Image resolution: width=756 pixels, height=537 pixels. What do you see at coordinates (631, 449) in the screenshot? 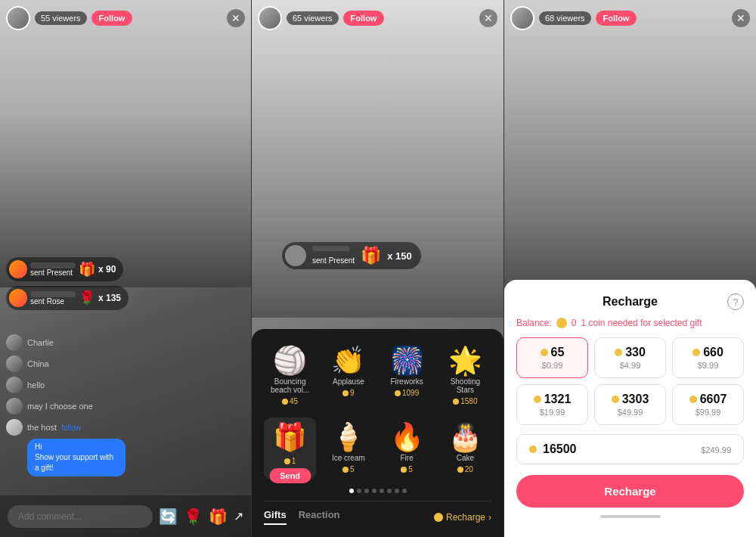
I see `coin-option-16500: 16500 $249.99` at bounding box center [631, 449].